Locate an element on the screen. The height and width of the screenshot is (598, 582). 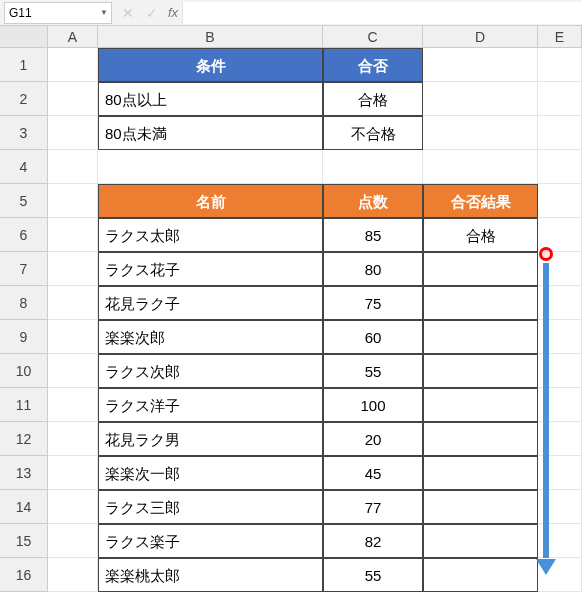
row-header: 14 is located at coordinates (24, 507).